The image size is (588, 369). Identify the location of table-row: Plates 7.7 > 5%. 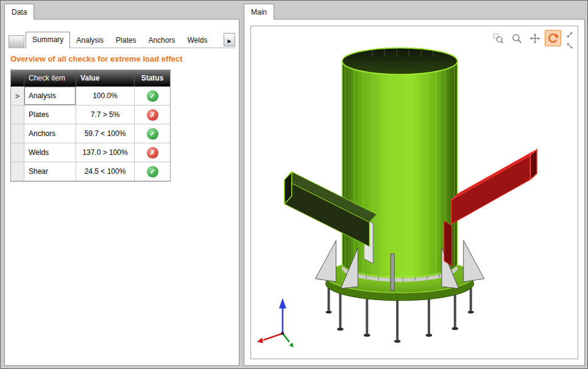
(90, 115).